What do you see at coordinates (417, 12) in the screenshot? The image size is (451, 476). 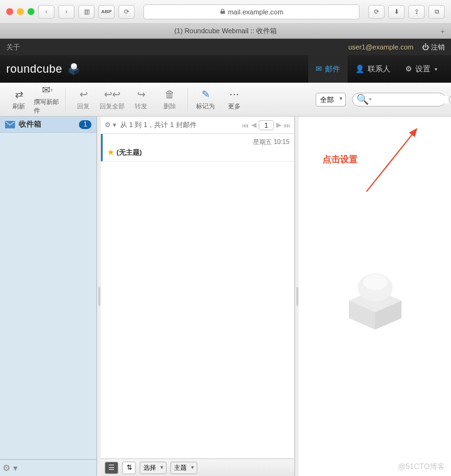 I see `share-button: ⇪` at bounding box center [417, 12].